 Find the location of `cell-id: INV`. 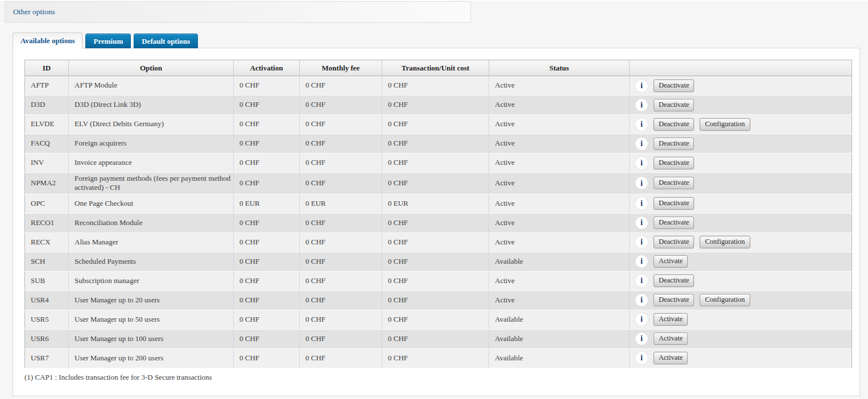

cell-id: INV is located at coordinates (47, 163).